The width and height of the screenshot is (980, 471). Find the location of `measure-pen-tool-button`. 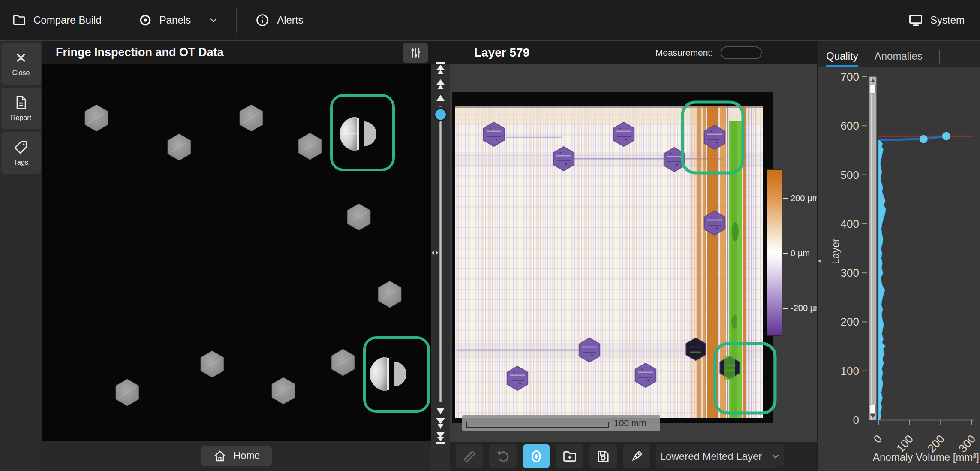

measure-pen-tool-button is located at coordinates (637, 456).